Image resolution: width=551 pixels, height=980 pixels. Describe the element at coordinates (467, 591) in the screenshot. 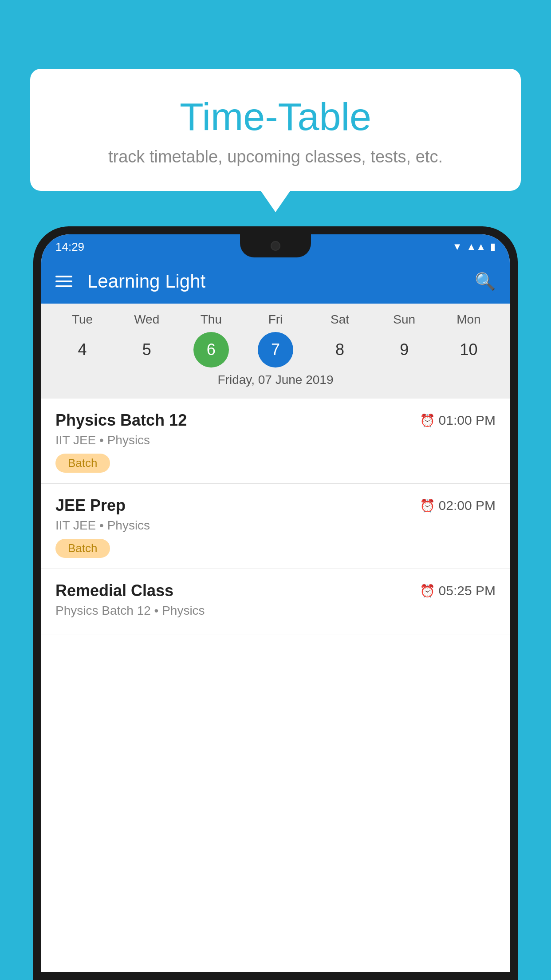

I see `time-label-3: 05:25 PM` at that location.